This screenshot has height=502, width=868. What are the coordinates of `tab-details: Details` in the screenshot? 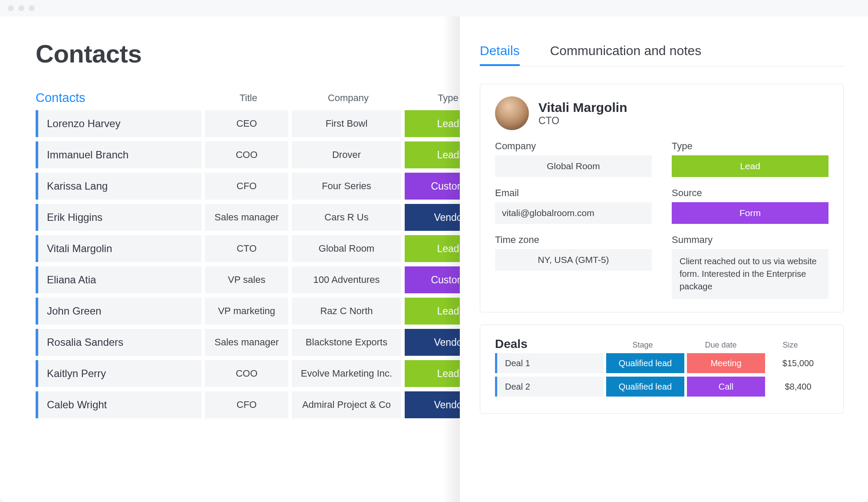 It's located at (500, 55).